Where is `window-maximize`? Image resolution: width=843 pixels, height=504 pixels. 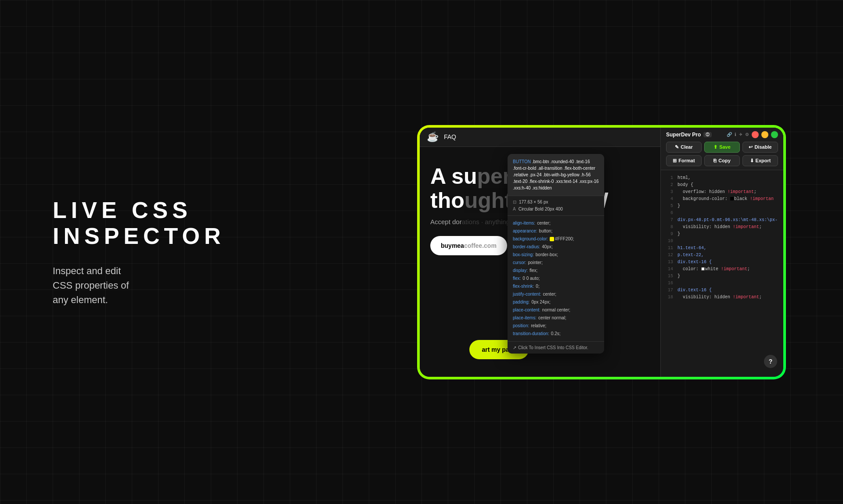
window-maximize is located at coordinates (775, 135).